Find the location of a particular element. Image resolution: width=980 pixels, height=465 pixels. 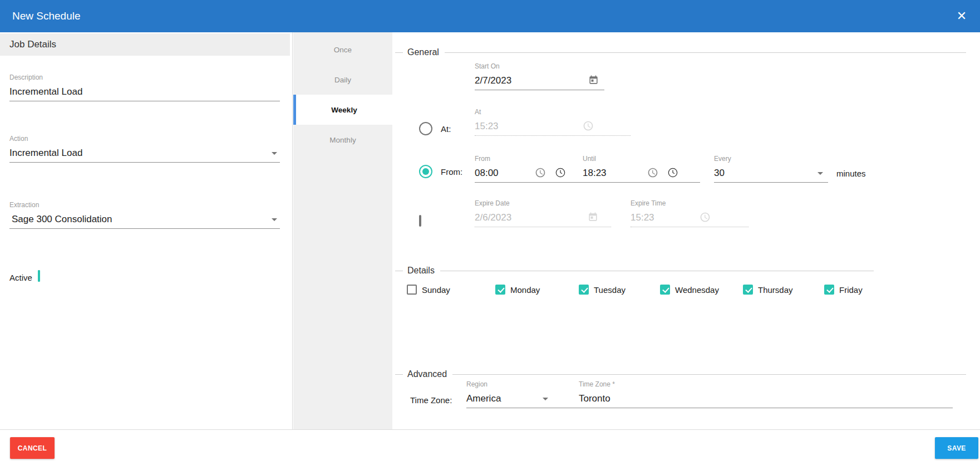

tab-monthly: Monthly is located at coordinates (343, 140).